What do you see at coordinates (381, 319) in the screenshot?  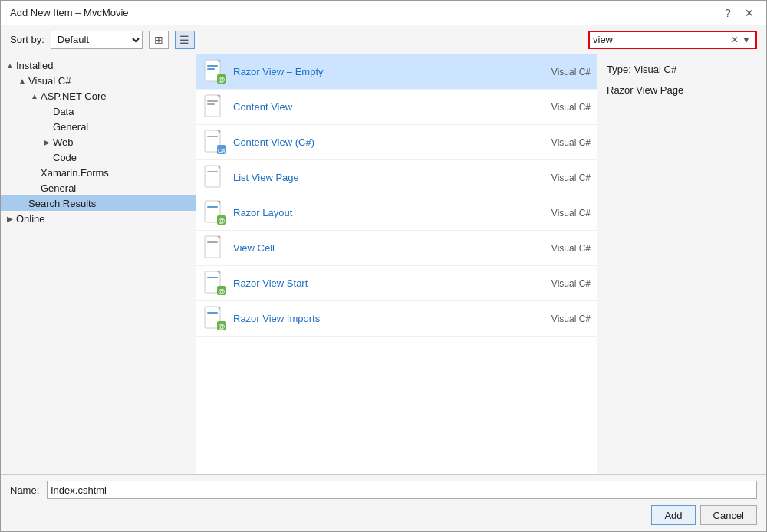 I see `item-name-razor-view-imports: Razor View Imports` at bounding box center [381, 319].